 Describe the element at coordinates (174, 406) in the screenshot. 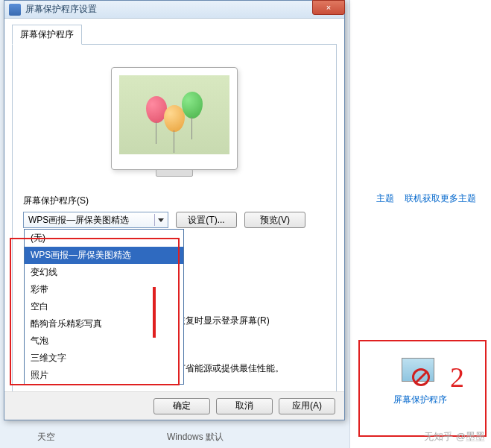

I see `dialog-button-row: 确定 取消 应用(A)` at that location.